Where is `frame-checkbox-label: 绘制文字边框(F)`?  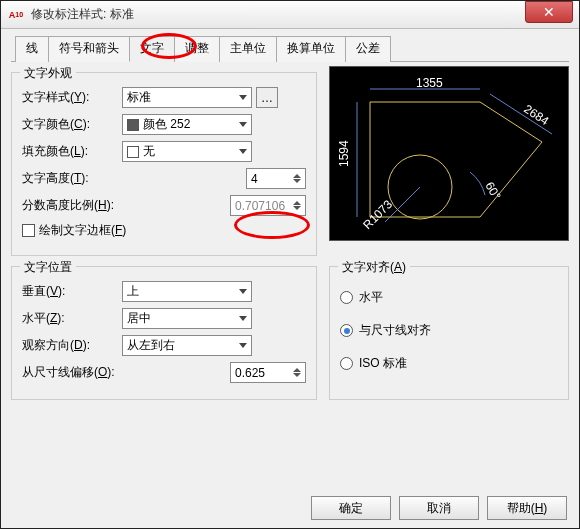 frame-checkbox-label: 绘制文字边框(F) is located at coordinates (82, 230).